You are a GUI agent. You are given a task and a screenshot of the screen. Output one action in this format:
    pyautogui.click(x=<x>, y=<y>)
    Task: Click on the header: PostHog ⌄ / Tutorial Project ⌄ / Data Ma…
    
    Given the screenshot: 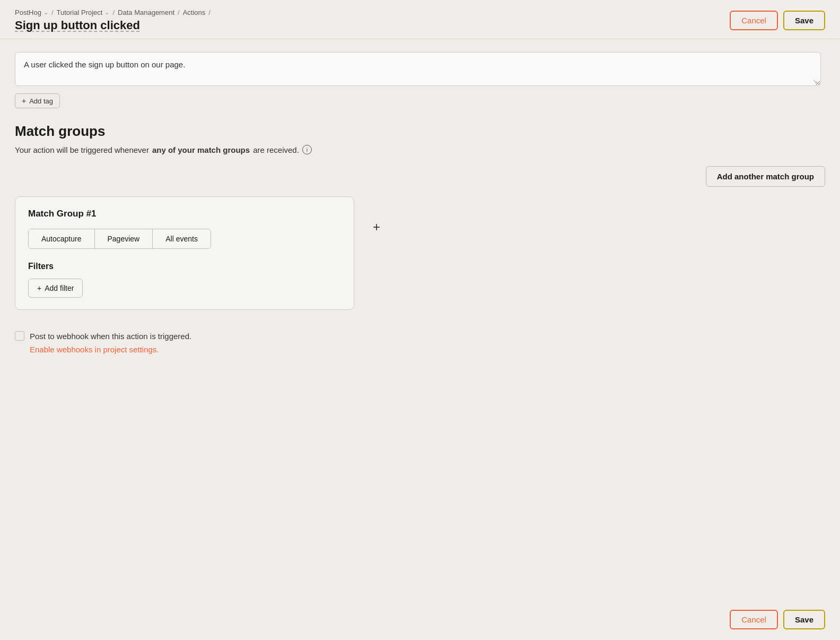 What is the action you would take?
    pyautogui.click(x=420, y=20)
    